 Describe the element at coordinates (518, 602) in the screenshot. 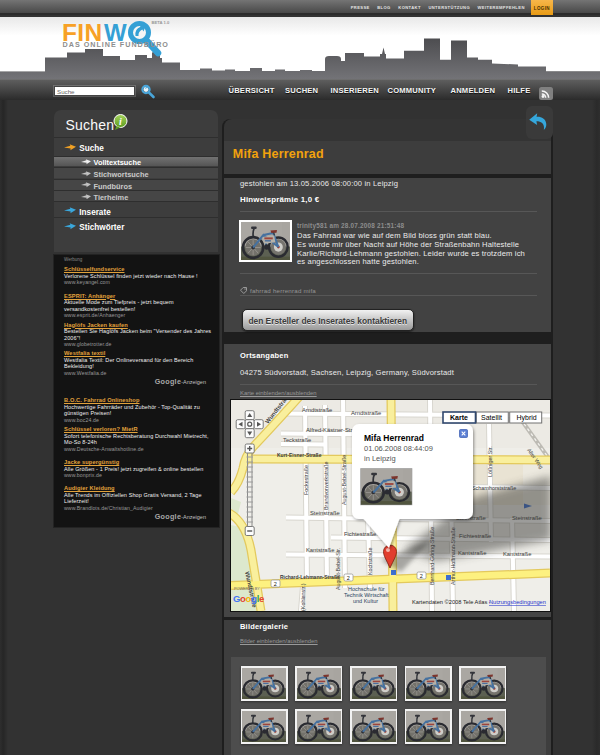

I see `svg-text: Nutzungsbedingungen` at that location.